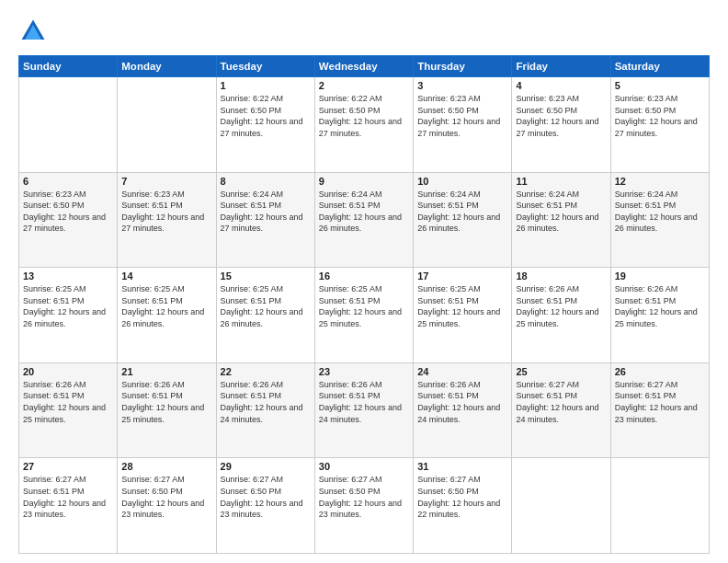 Image resolution: width=728 pixels, height=563 pixels. What do you see at coordinates (167, 316) in the screenshot?
I see `calendar-cell: 14Sunrise: 6:25 AM Sunset: 6:51 PM Dayli…` at bounding box center [167, 316].